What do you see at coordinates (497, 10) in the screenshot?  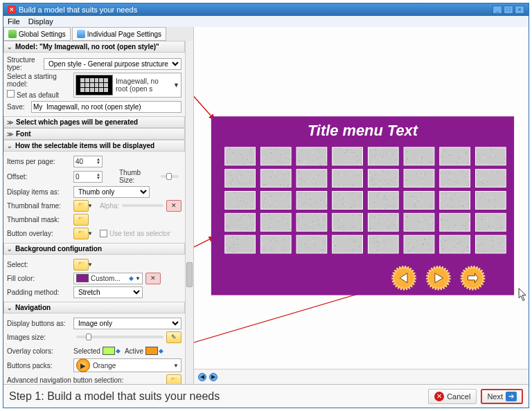 I see `minimize-button: _` at bounding box center [497, 10].